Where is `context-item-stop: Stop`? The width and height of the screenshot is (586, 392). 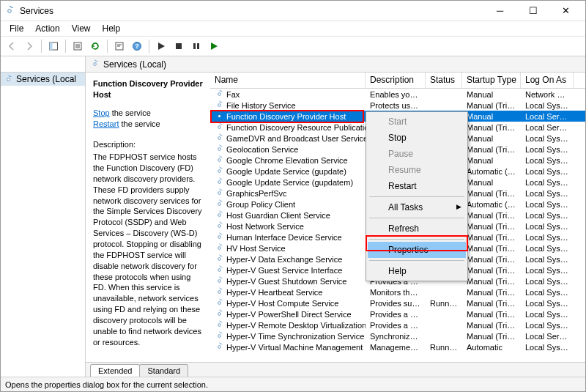
context-item-stop: Stop is located at coordinates (417, 138).